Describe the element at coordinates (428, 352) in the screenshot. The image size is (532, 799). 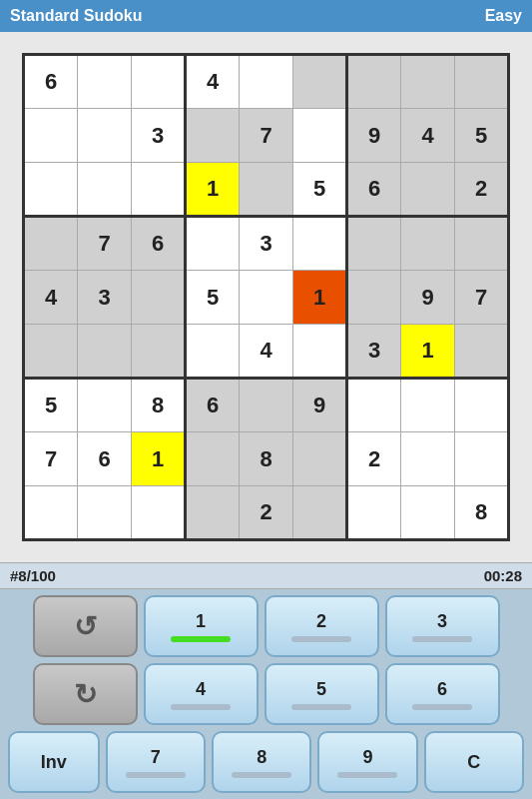
I see `cell-r5-c7: 1` at that location.